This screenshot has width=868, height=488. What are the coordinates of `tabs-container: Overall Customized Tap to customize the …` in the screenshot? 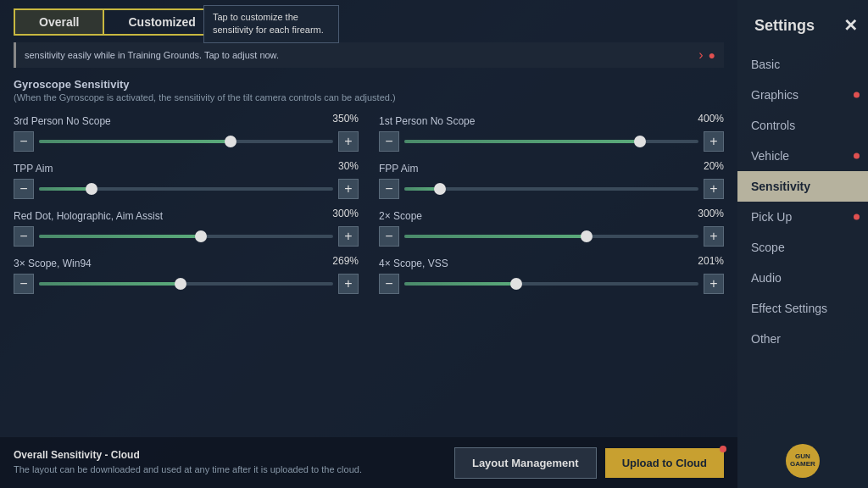 It's located at (369, 21).